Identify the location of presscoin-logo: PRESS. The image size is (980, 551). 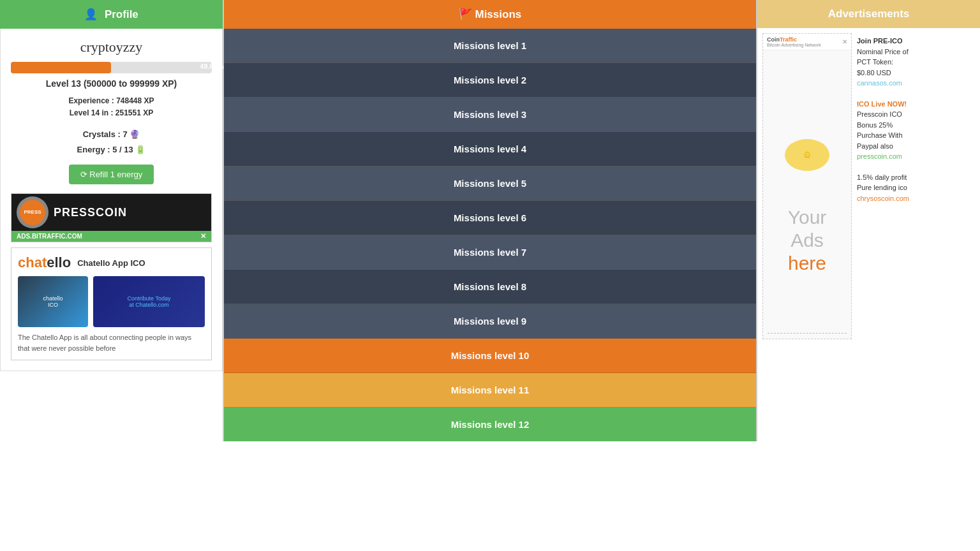
(33, 212).